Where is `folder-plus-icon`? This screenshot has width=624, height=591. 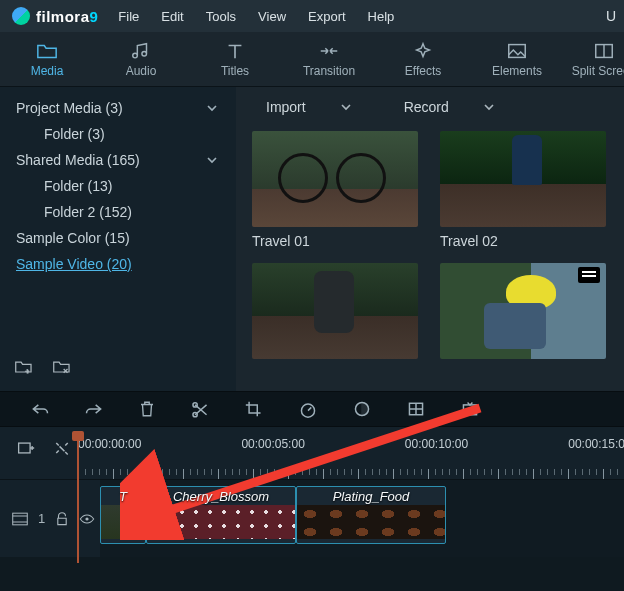 folder-plus-icon is located at coordinates (25, 368).